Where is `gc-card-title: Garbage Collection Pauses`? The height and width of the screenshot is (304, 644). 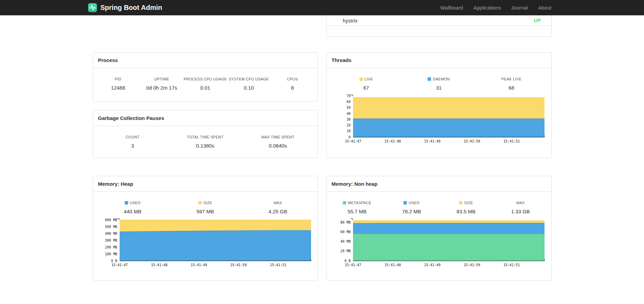 gc-card-title: Garbage Collection Pauses is located at coordinates (205, 118).